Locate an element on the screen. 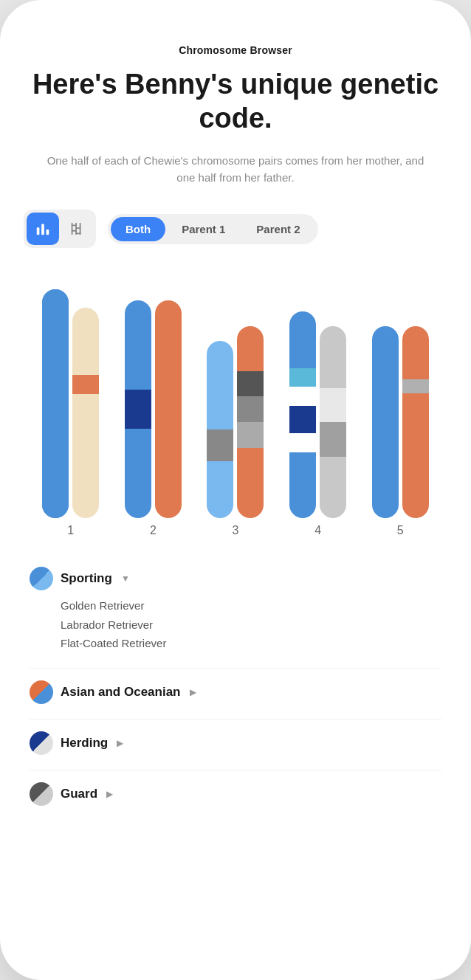 Image resolution: width=471 pixels, height=980 pixels. guard-title: Guard is located at coordinates (79, 794).